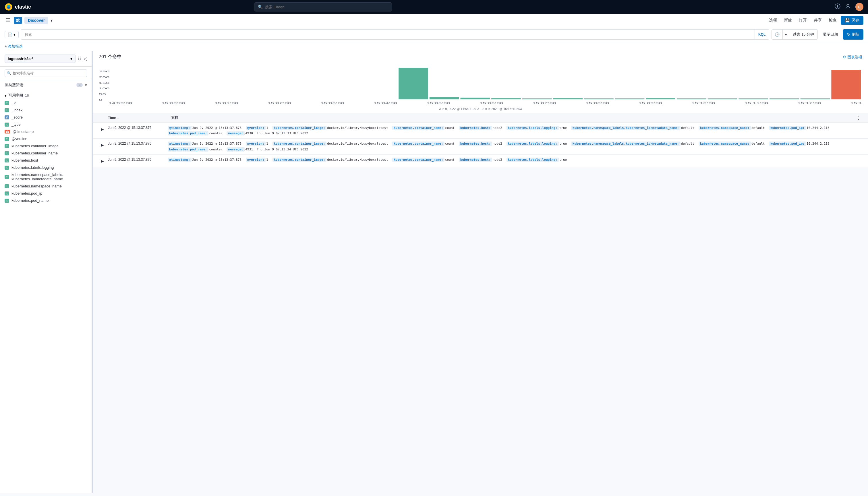 This screenshot has height=496, width=868. Describe the element at coordinates (137, 127) in the screenshot. I see `row-time: Jun 9, 2022 @ 15:13:37.876` at that location.